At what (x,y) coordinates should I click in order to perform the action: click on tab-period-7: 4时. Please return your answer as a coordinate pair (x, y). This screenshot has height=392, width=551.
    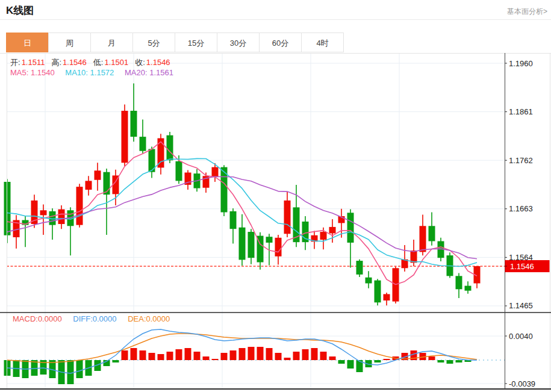
    Looking at the image, I should click on (323, 42).